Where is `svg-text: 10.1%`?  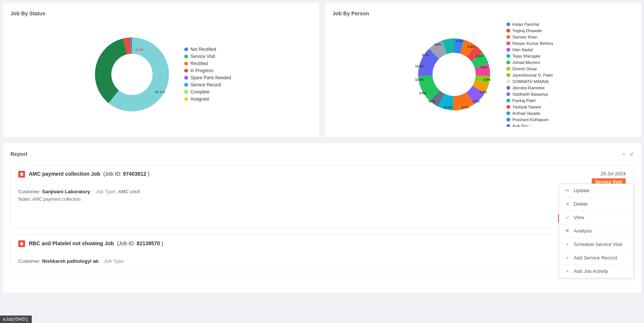 svg-text: 10.1% is located at coordinates (448, 108).